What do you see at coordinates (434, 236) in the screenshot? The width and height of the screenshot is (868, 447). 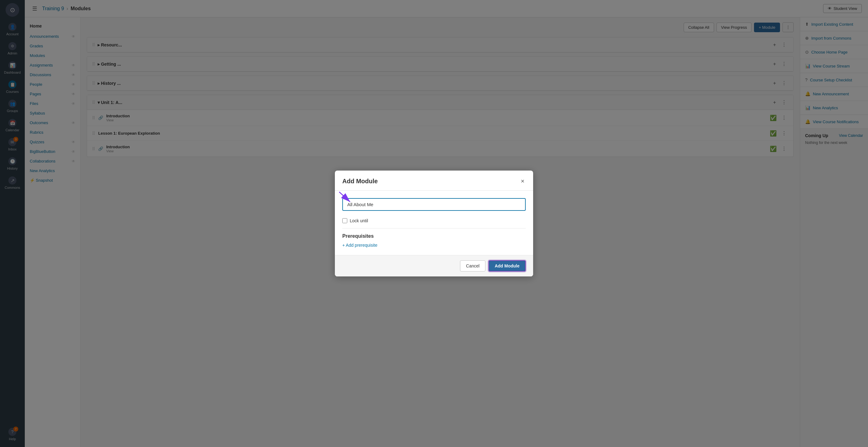 I see `prerequisites-title: Prerequisites` at bounding box center [434, 236].